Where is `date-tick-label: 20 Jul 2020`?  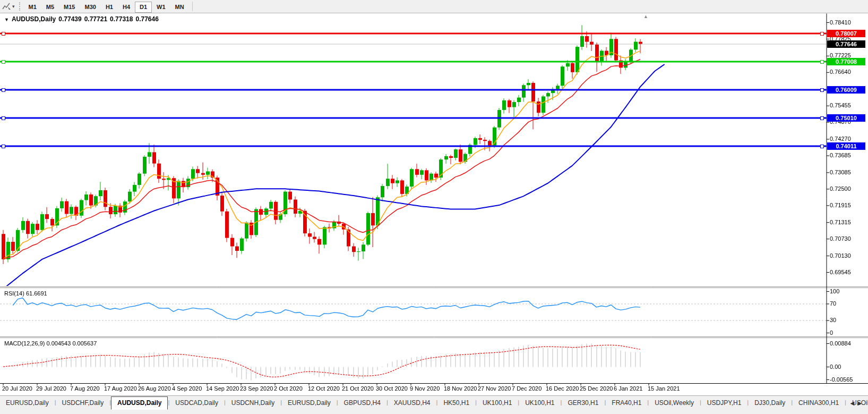
date-tick-label: 20 Jul 2020 is located at coordinates (17, 388).